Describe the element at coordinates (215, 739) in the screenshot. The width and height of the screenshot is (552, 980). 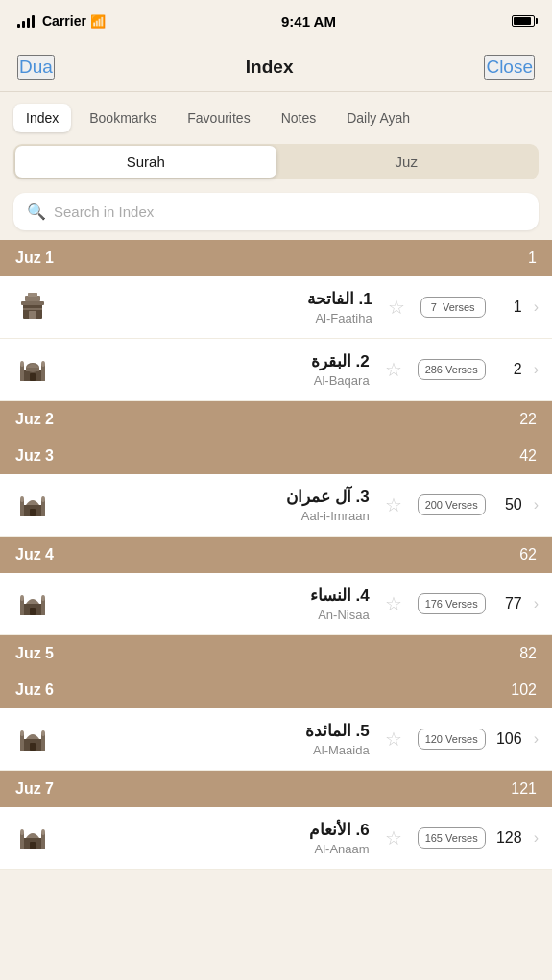
I see `surah-5-text: 5. المائدة Al-Maaida` at that location.